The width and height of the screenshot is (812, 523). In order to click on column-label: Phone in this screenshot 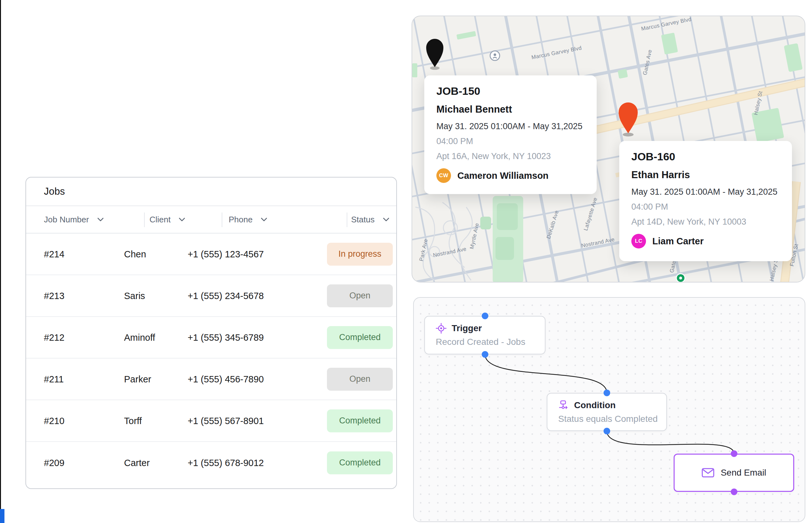, I will do `click(241, 219)`.